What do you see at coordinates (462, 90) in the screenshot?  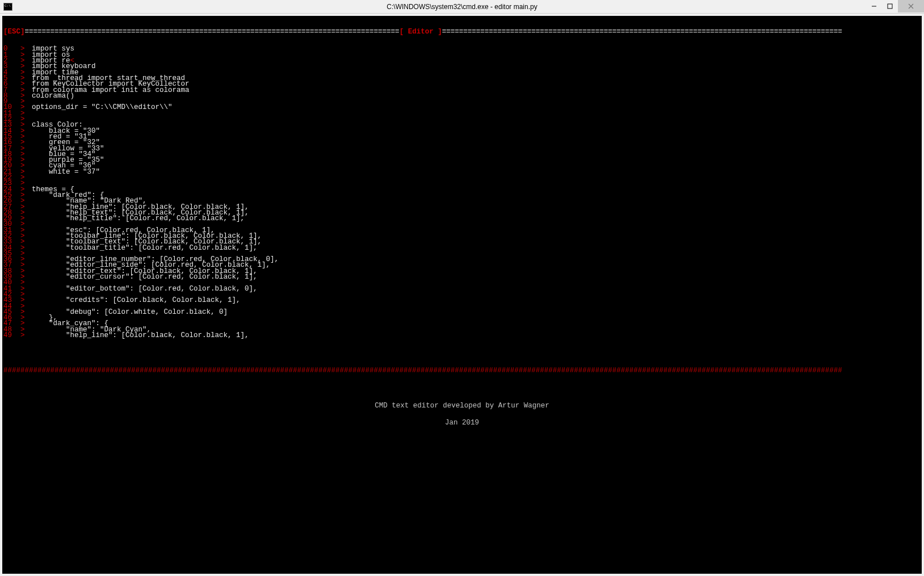 I see `code-line: 7>from colorama import init as colorama` at bounding box center [462, 90].